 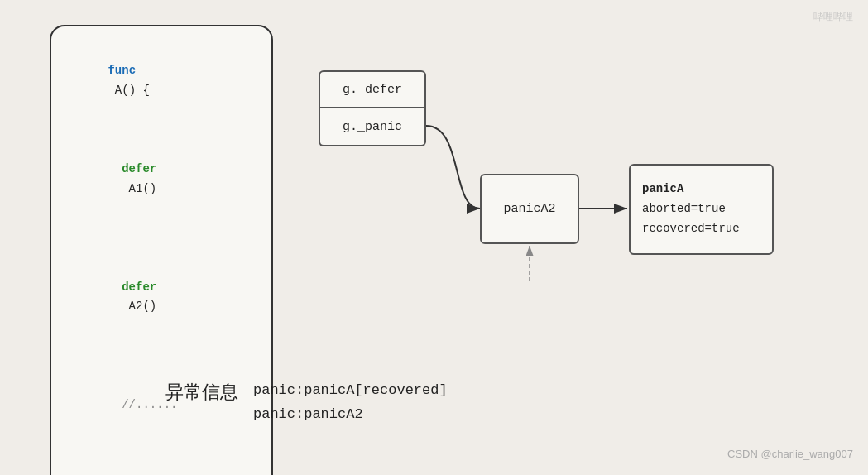 I want to click on panicA2-box: panicA2, so click(x=530, y=209).